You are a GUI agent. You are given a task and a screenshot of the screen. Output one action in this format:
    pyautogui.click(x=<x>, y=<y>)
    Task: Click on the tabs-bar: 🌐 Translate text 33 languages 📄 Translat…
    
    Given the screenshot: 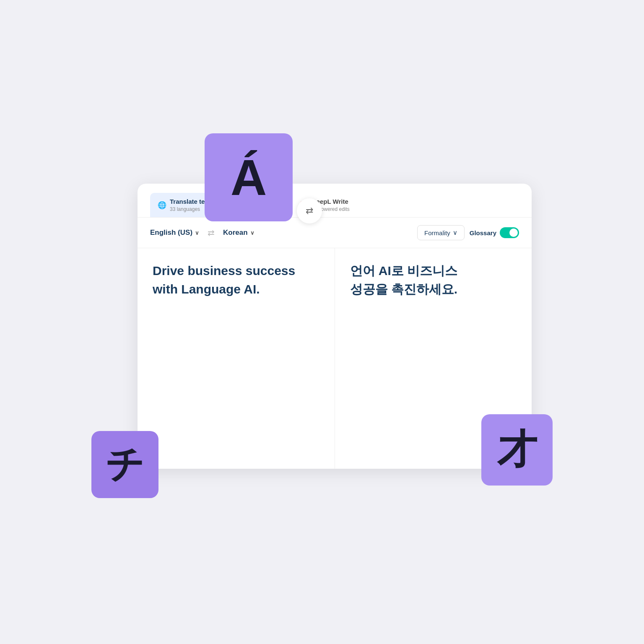 What is the action you would take?
    pyautogui.click(x=335, y=200)
    